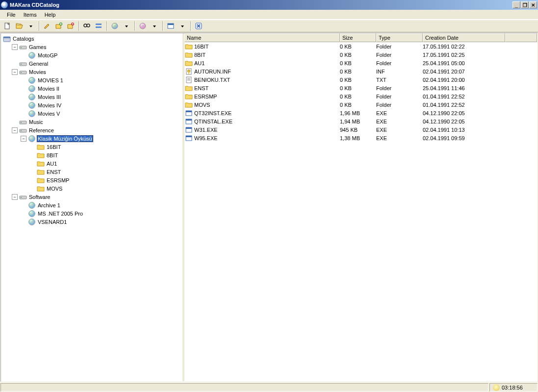  What do you see at coordinates (93, 114) in the screenshot?
I see `tree-item: Movies V` at bounding box center [93, 114].